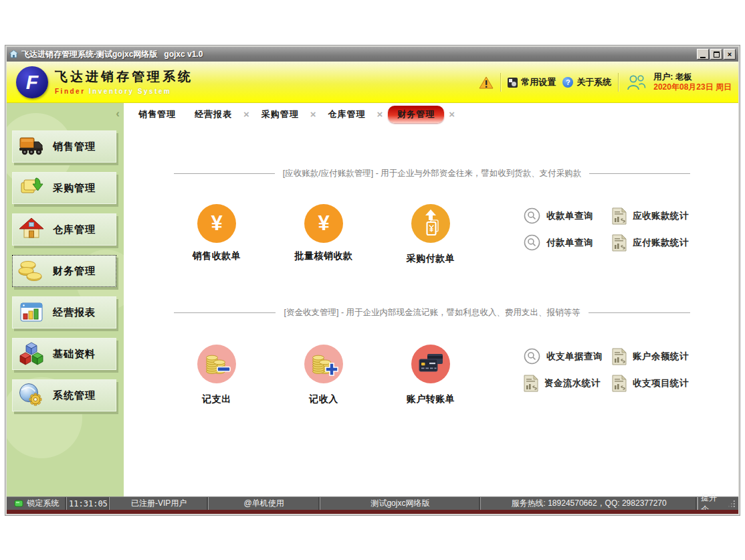  I want to click on user-info: 用户: 老板 2020年08月23日 周日, so click(693, 83).